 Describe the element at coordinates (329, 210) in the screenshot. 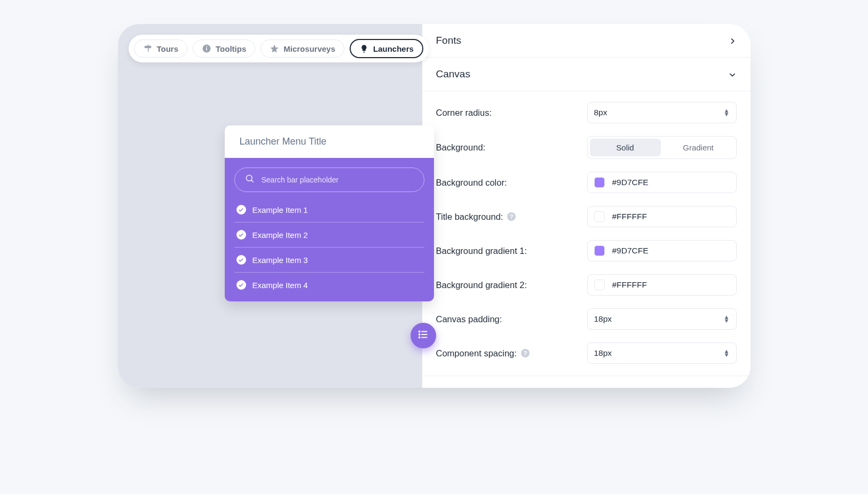

I see `list-item: Example Item 1` at that location.